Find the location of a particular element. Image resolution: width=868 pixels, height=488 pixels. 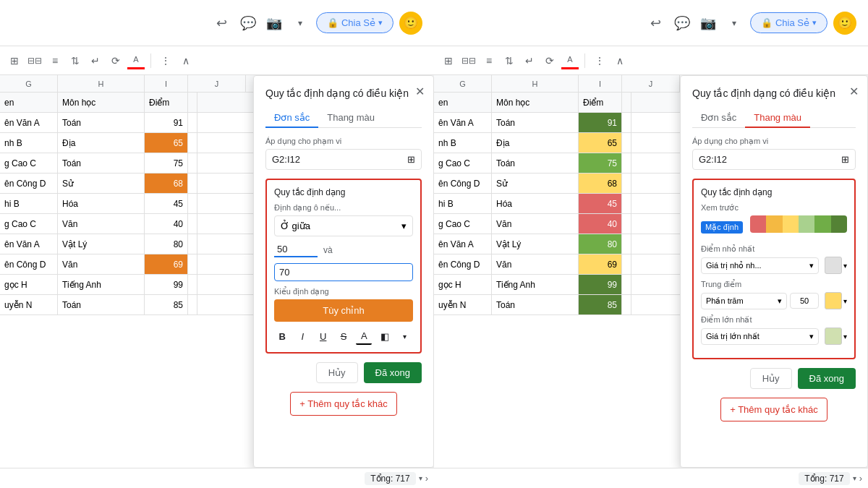

format-label-left: Kiểu định dạng is located at coordinates (344, 292).